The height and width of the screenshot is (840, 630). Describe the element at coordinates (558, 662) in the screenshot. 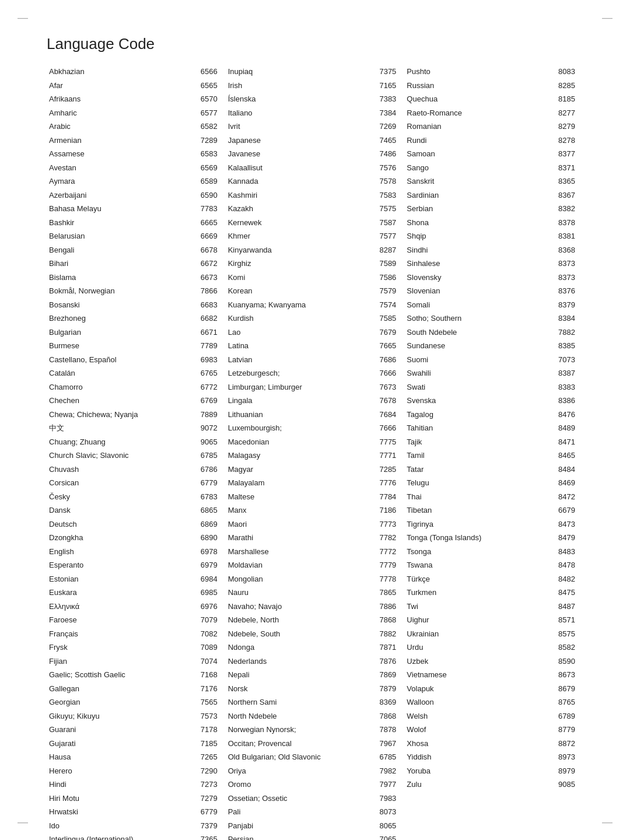

I see `language-code: 8590` at that location.